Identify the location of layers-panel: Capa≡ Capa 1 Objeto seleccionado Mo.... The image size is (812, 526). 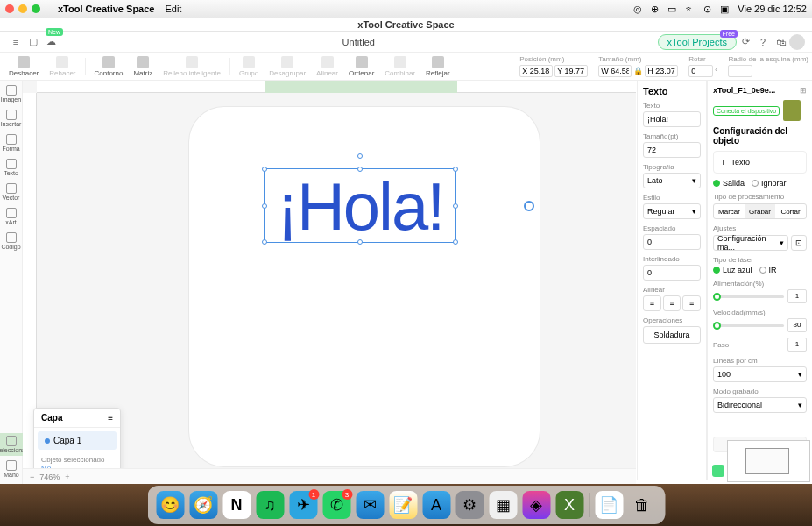
(77, 443).